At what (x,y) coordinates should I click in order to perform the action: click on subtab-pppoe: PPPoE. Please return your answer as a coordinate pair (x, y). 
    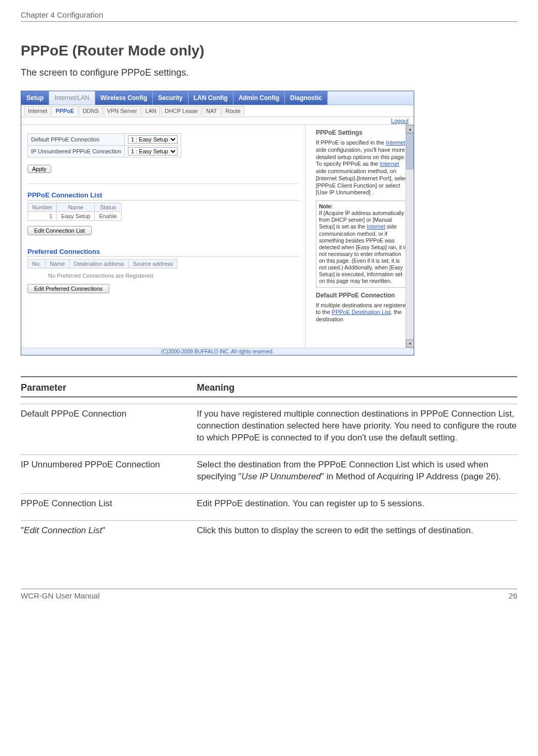
    Looking at the image, I should click on (65, 111).